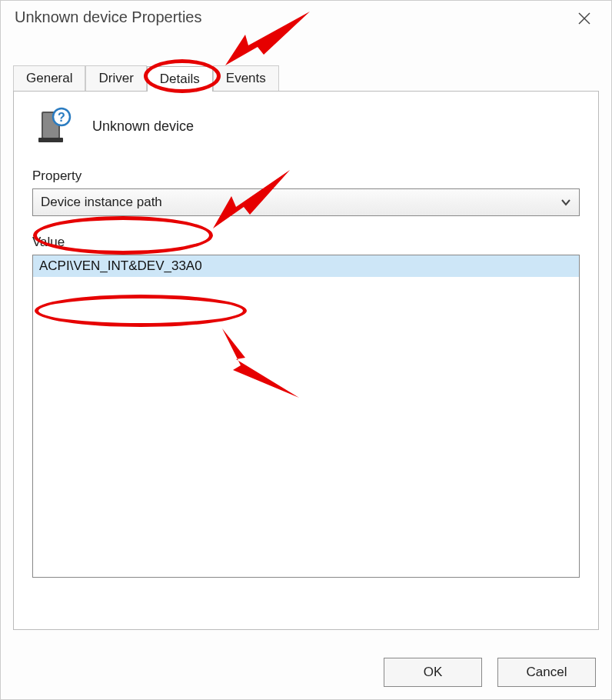 This screenshot has height=700, width=612. I want to click on value-label: Value, so click(306, 242).